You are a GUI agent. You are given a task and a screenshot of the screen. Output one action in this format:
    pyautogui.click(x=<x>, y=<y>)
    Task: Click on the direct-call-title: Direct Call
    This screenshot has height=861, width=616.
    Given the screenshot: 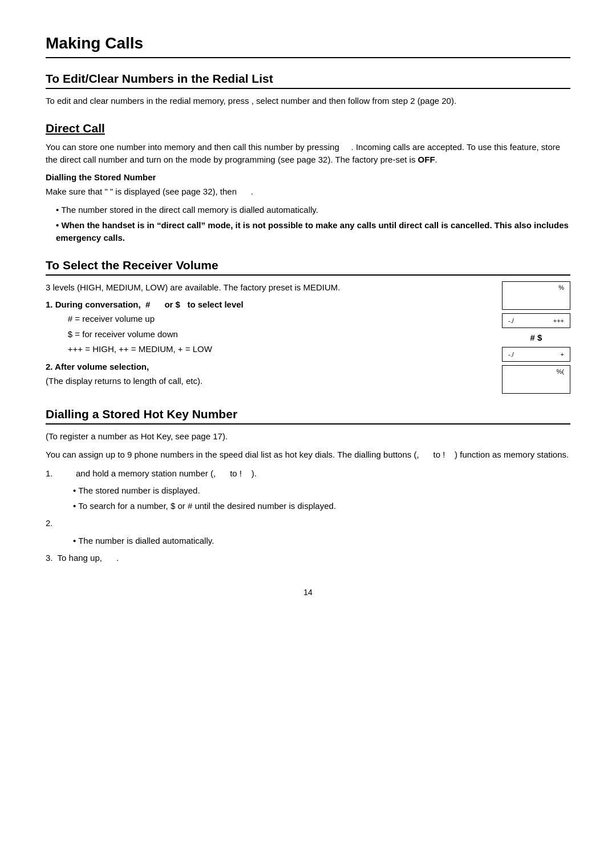 What is the action you would take?
    pyautogui.click(x=75, y=128)
    